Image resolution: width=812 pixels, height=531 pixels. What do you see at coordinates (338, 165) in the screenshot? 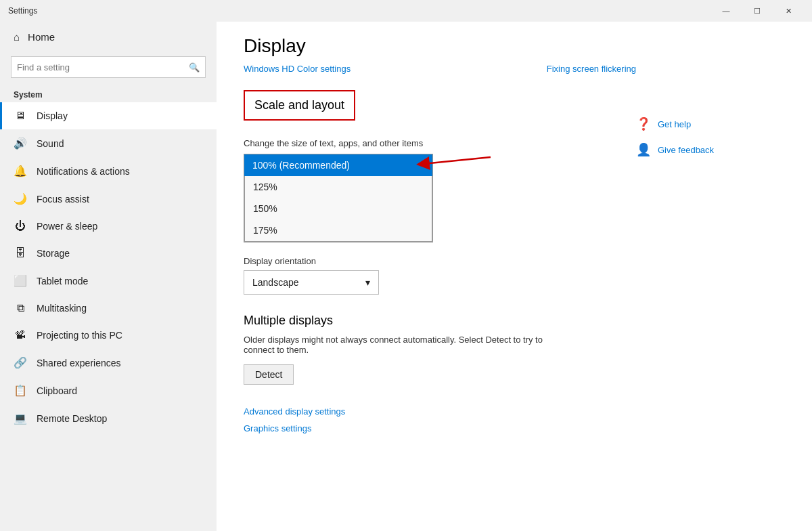
I see `dropdown-selected-option: 100% (Recommended)` at bounding box center [338, 165].